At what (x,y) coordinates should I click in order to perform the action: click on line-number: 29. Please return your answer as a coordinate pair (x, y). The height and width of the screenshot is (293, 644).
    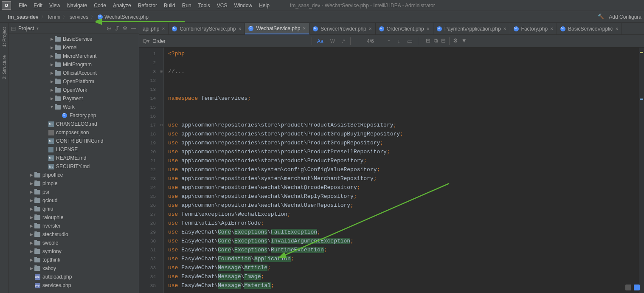
    Looking at the image, I should click on (151, 232).